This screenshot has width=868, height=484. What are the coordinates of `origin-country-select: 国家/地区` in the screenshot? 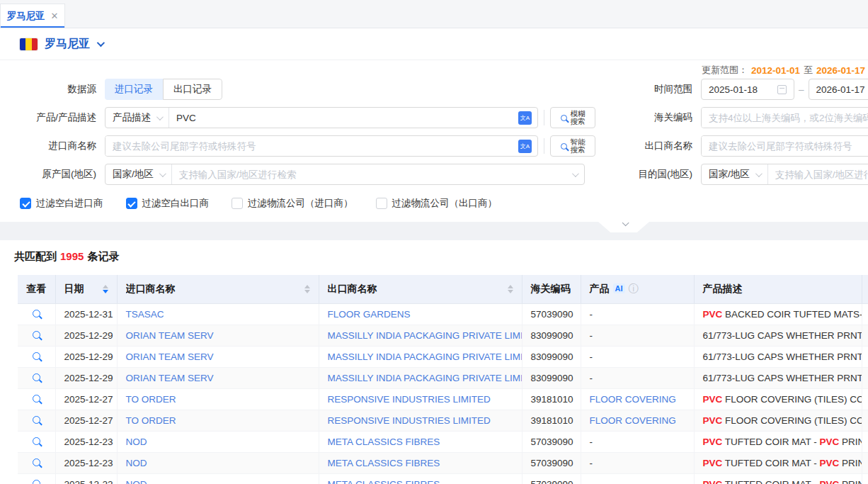 It's located at (139, 174).